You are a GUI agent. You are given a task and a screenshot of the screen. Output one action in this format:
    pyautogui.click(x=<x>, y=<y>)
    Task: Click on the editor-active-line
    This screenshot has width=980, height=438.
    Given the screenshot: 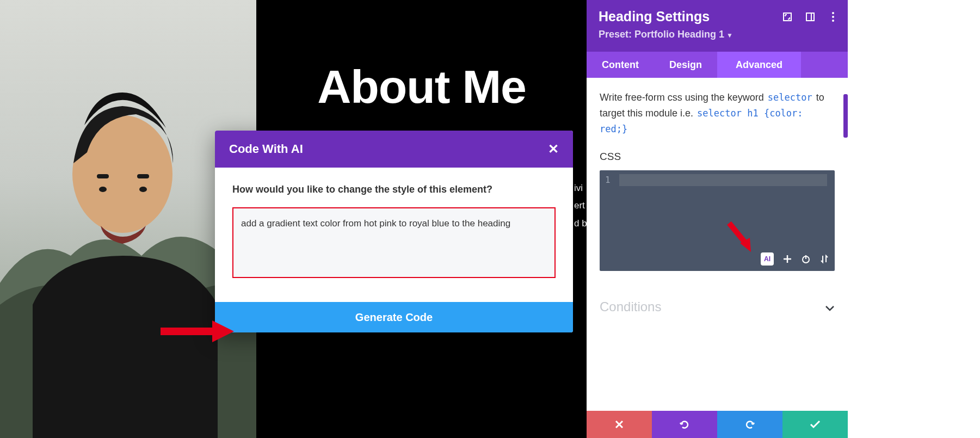 What is the action you would take?
    pyautogui.click(x=723, y=180)
    